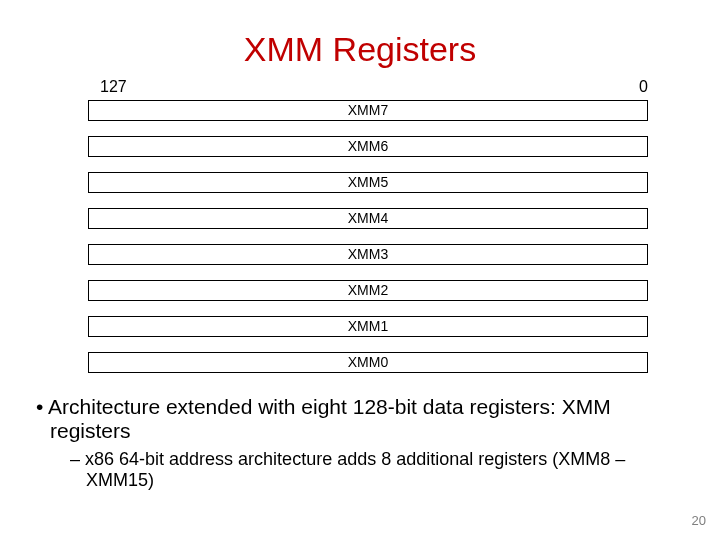 The width and height of the screenshot is (720, 540). What do you see at coordinates (363, 419) in the screenshot?
I see `bullet-level-1: Architecture extended with eight 128-bit…` at bounding box center [363, 419].